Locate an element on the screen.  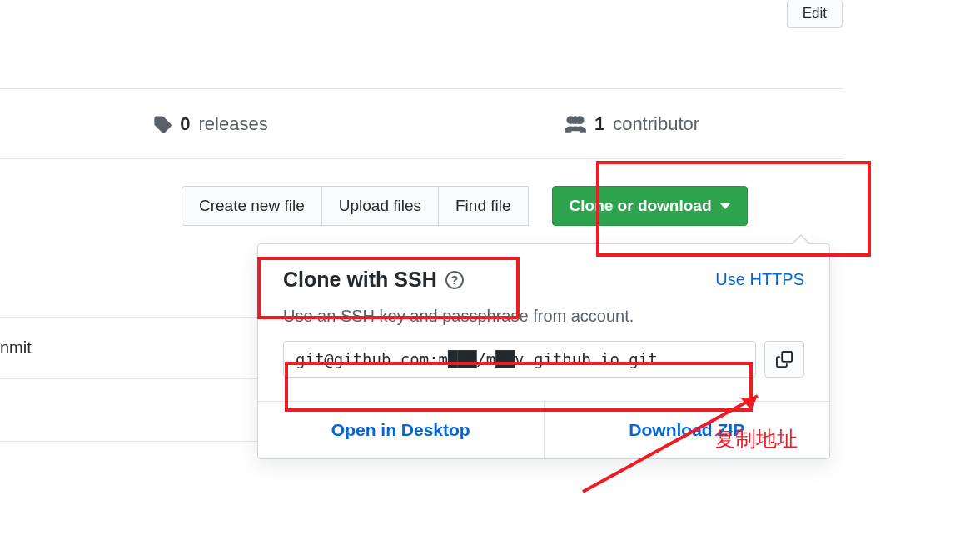
clone-title: Clone with SSH ? is located at coordinates (373, 280).